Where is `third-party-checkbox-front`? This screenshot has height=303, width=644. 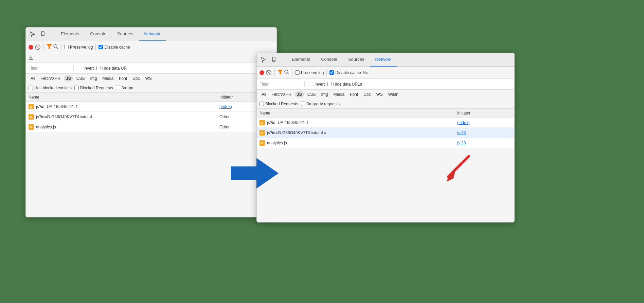 third-party-checkbox-front is located at coordinates (303, 104).